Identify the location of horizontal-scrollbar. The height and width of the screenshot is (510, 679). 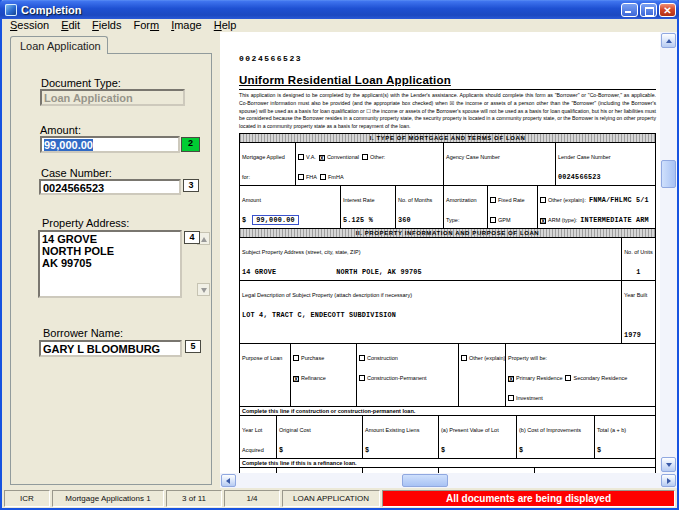
(448, 480).